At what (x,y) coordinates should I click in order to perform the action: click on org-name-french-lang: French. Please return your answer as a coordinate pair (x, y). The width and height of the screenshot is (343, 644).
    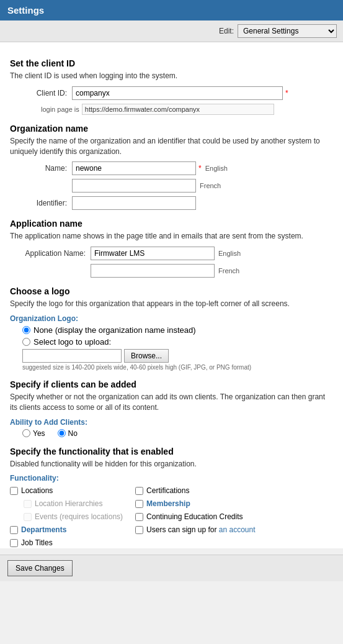
    Looking at the image, I should click on (210, 186).